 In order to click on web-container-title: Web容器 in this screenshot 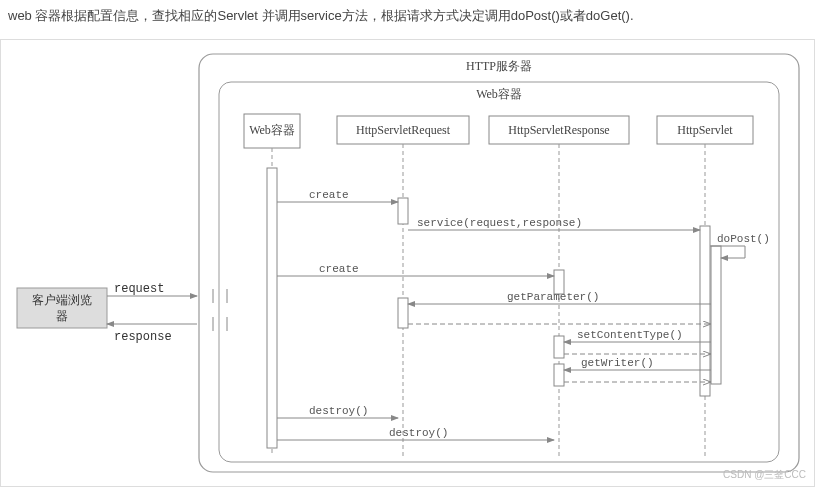, I will do `click(499, 94)`.